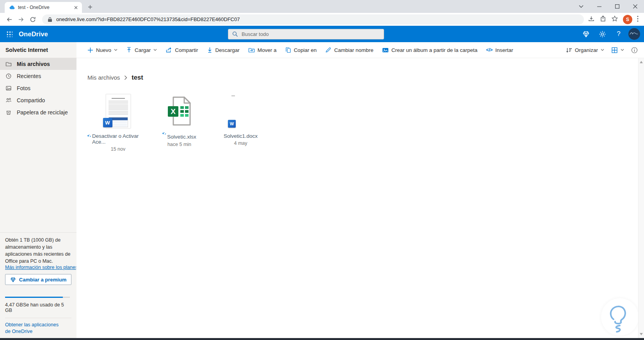 The image size is (644, 340). What do you see at coordinates (288, 50) in the screenshot?
I see `copy-icon` at bounding box center [288, 50].